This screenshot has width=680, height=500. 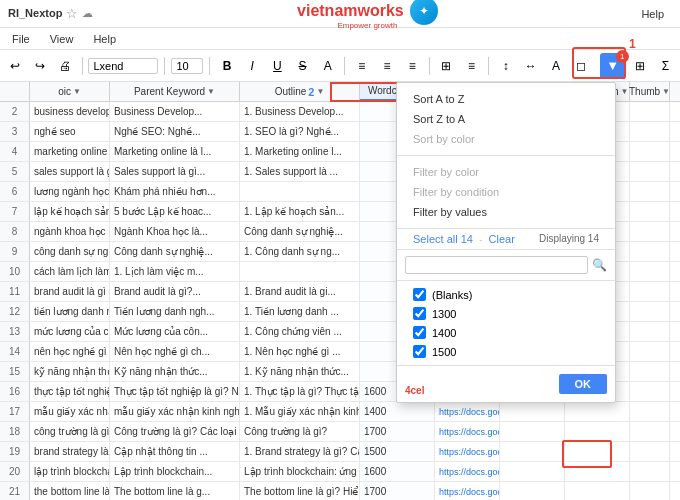 What do you see at coordinates (398, 432) in the screenshot?
I see `cell-H: 1700` at bounding box center [398, 432].